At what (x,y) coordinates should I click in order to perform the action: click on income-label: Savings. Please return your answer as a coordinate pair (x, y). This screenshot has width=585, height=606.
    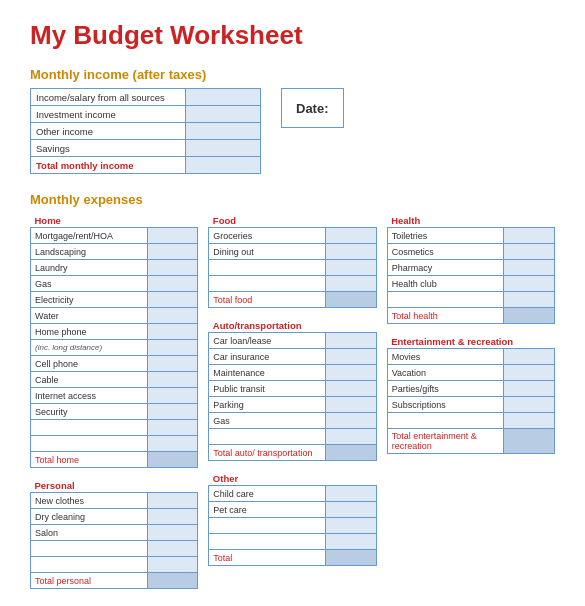
    Looking at the image, I should click on (108, 148).